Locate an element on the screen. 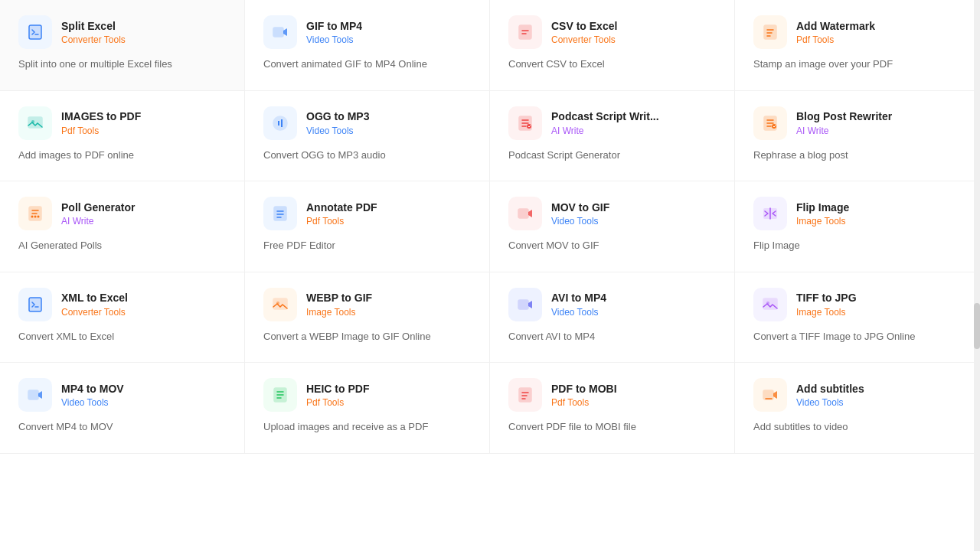 The image size is (980, 551). tool-card-add-watermark: Add Watermark Pdf Tools Stamp an image o… is located at coordinates (858, 46).